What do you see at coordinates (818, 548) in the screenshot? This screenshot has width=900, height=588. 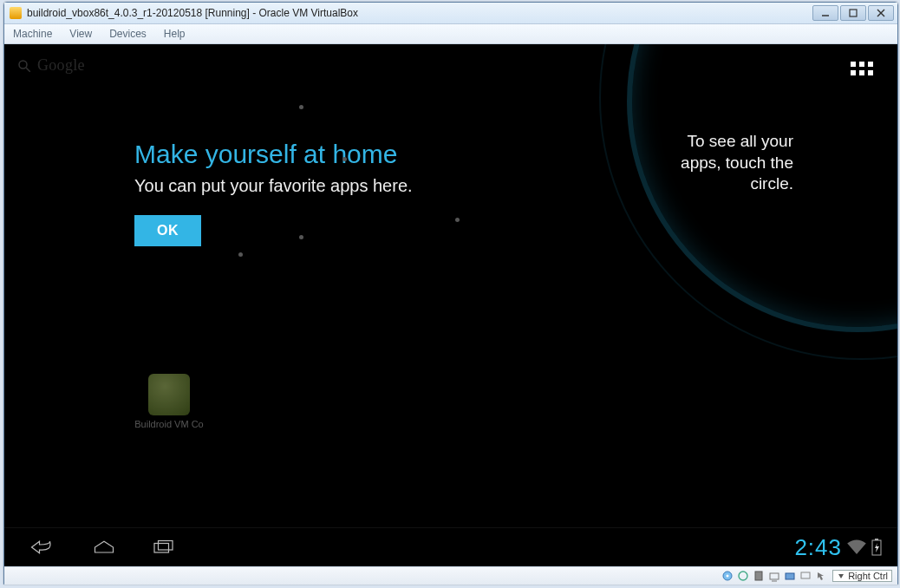 I see `clock: 2:43` at bounding box center [818, 548].